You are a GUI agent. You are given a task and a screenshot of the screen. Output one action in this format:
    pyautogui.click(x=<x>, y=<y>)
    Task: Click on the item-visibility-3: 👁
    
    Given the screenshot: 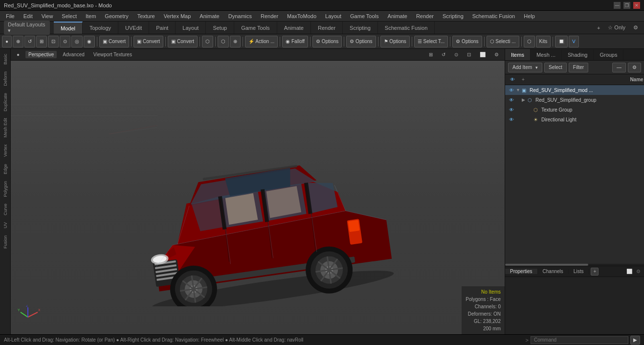 What is the action you would take?
    pyautogui.click(x=511, y=110)
    